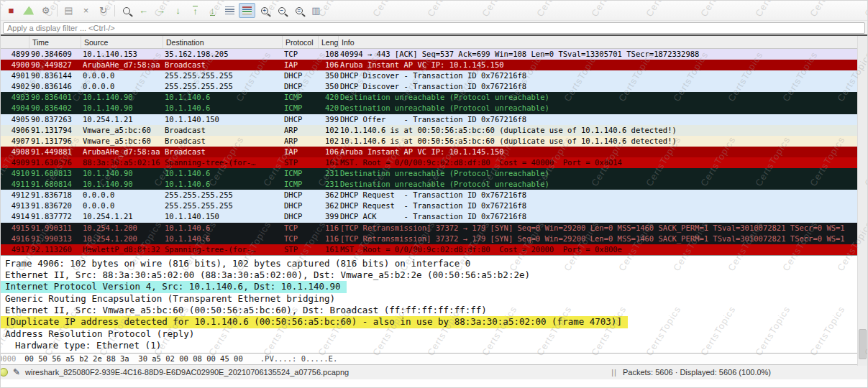  I want to click on reload-file-icon: ↻, so click(104, 10).